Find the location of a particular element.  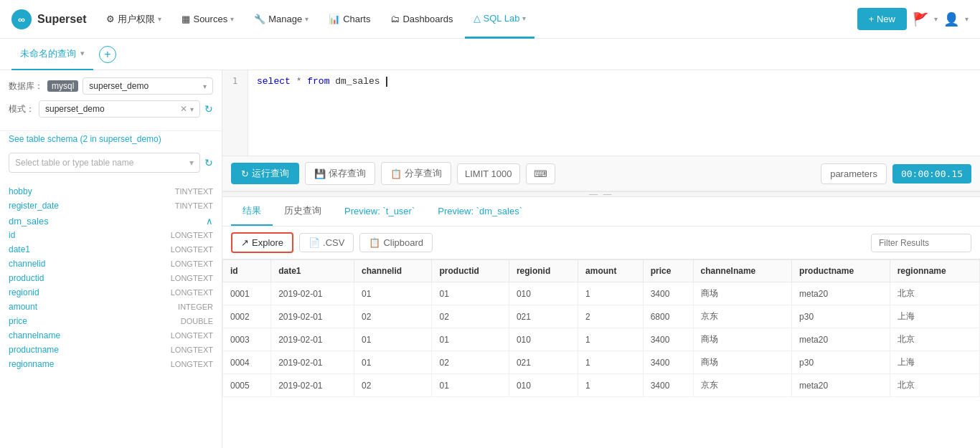

table-placeholder: Select table or type table name is located at coordinates (75, 163).